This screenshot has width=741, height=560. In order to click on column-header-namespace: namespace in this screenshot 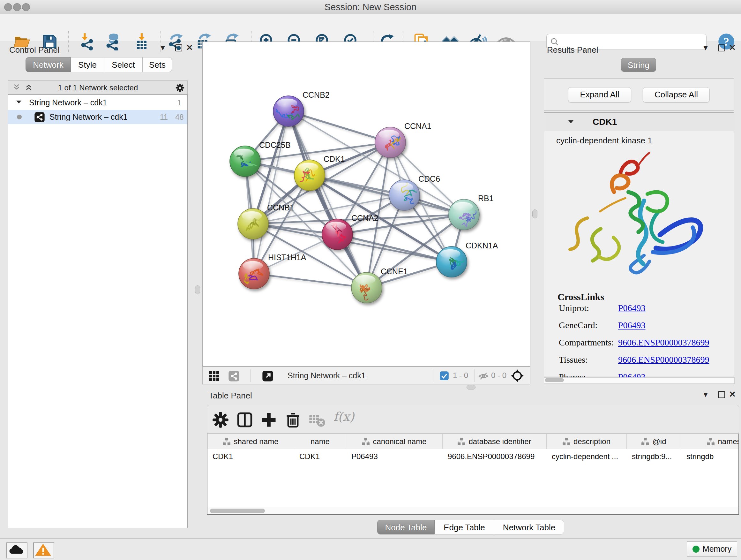, I will do `click(710, 442)`.